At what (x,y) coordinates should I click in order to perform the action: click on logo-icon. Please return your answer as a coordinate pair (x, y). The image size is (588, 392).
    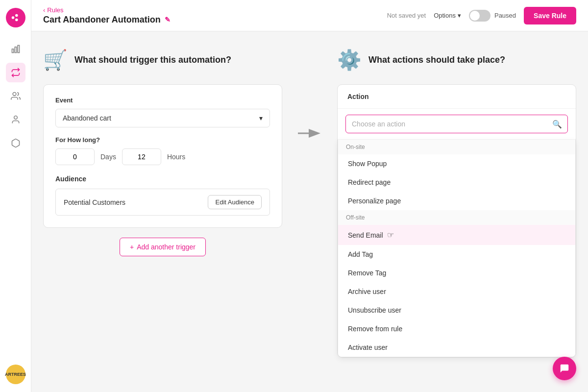
    Looking at the image, I should click on (16, 18).